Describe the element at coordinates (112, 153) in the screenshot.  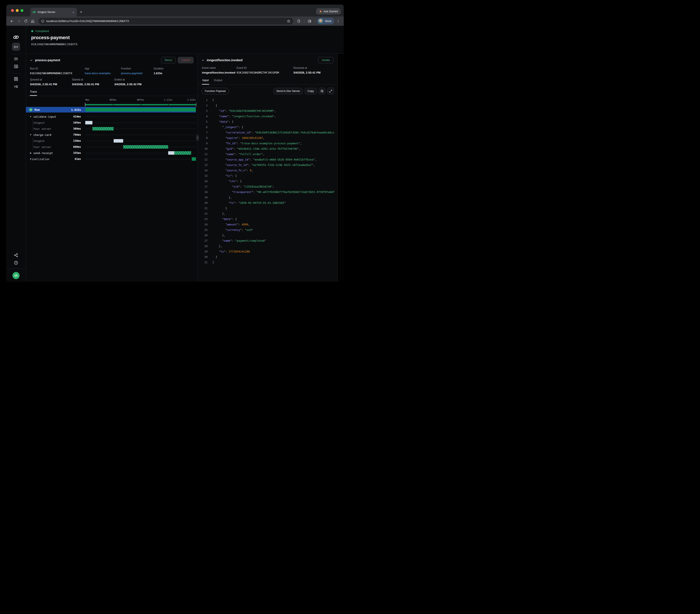
I see `trace-row-send-receipt: ▶send-receipt335ms` at that location.